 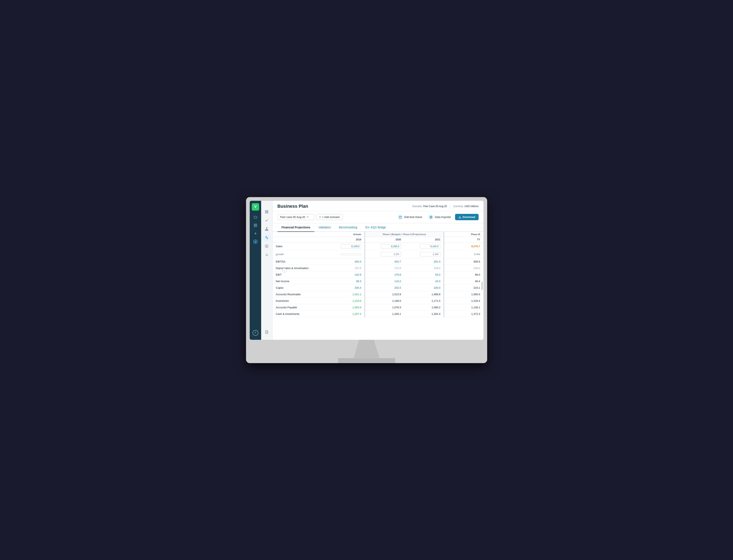 What do you see at coordinates (299, 301) in the screenshot?
I see `inventories-label: Inventories` at bounding box center [299, 301].